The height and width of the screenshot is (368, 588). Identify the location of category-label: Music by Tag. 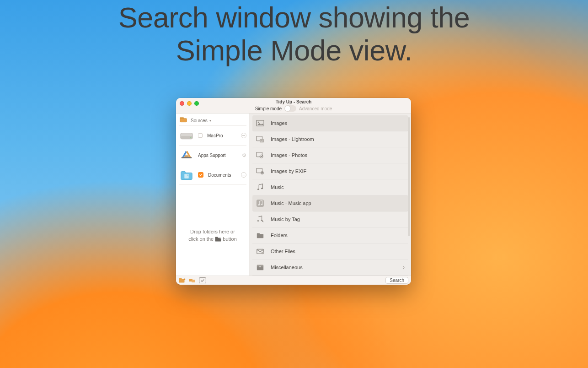
(285, 219).